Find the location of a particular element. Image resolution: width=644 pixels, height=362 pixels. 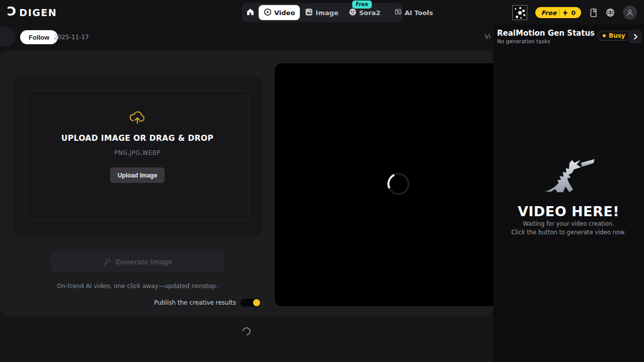

topbar-right: Free 0 is located at coordinates (575, 13).